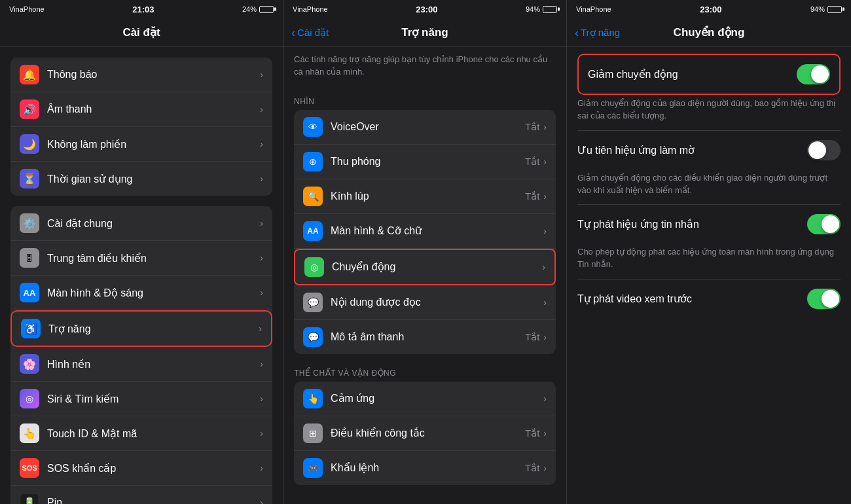 This screenshot has width=851, height=504. I want to click on thoi-gian-label: Thời gian sử dụng, so click(153, 179).